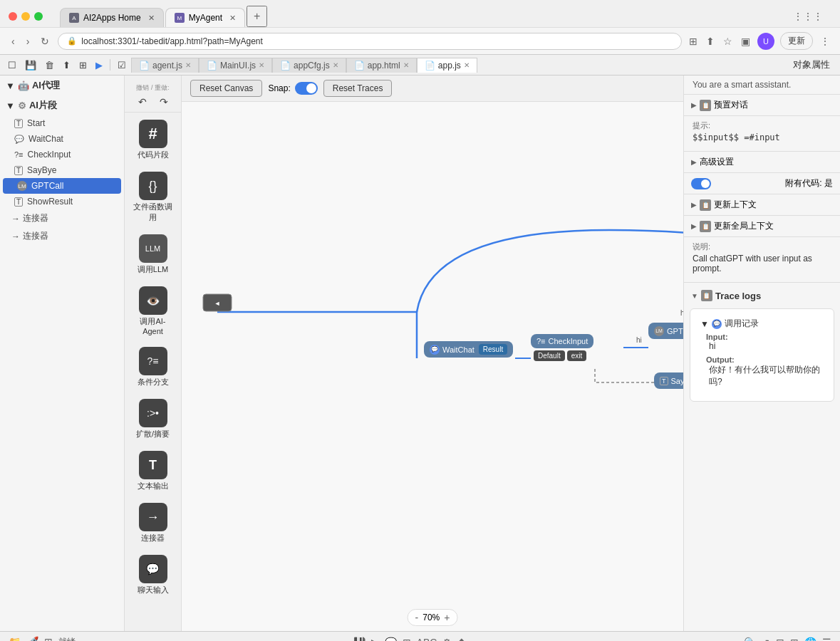  I want to click on back-button: ‹, so click(13, 41).